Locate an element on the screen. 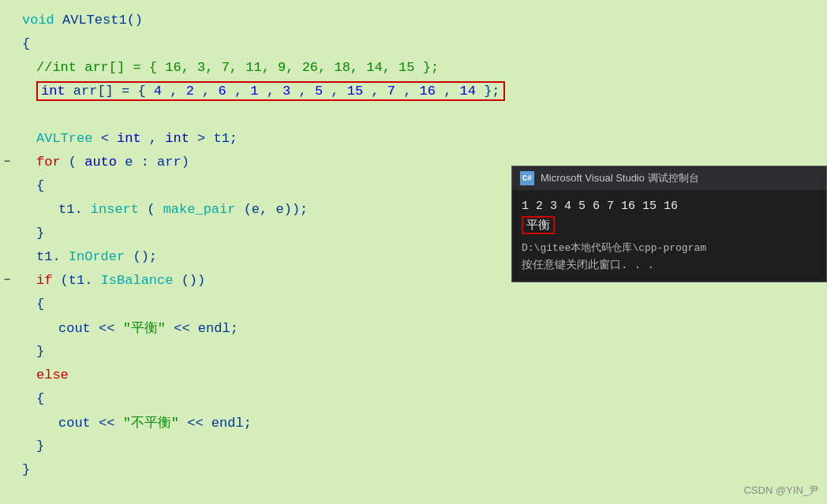 This screenshot has width=827, height=504. else-brace-close: } is located at coordinates (40, 446).